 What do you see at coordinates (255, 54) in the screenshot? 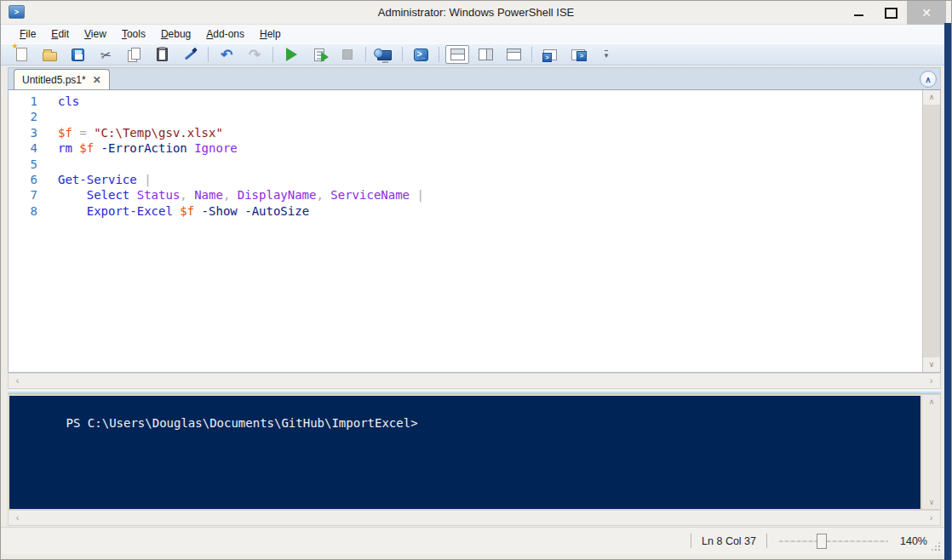
I see `redo-icon: ↷` at bounding box center [255, 54].